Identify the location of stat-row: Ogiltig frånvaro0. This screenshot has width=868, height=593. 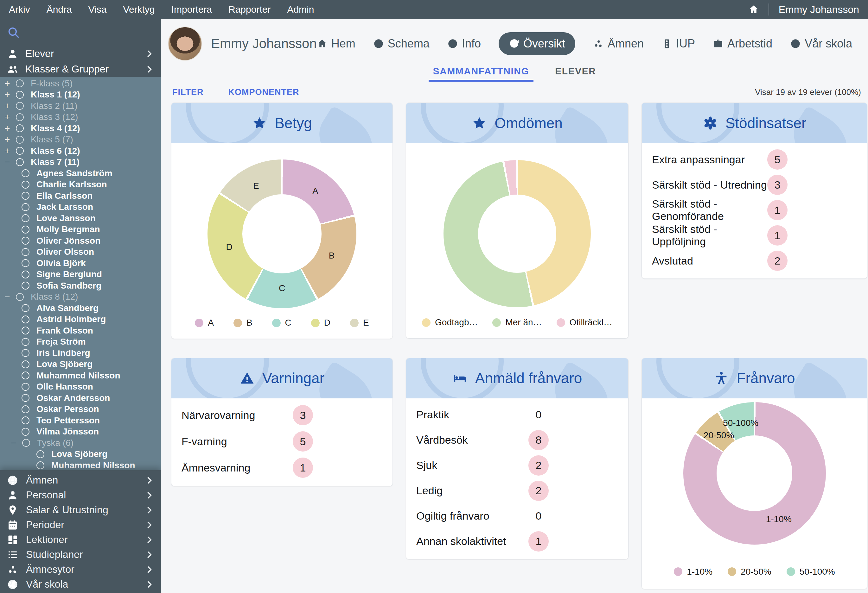
(517, 516).